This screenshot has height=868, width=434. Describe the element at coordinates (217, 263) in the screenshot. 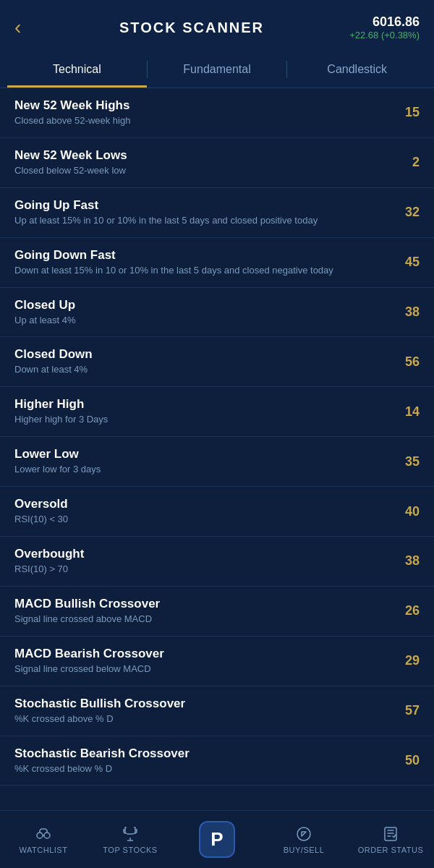

I see `list-item: Going Down Fast Down at least 15% in 10 …` at that location.